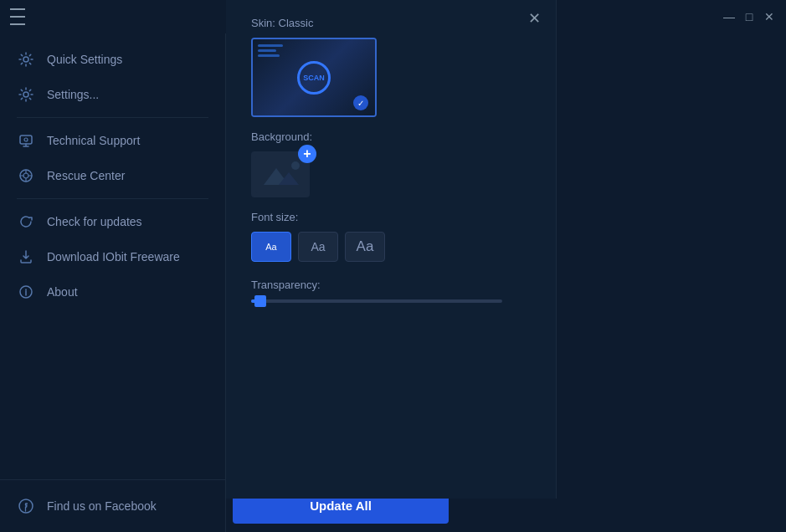 Image resolution: width=786 pixels, height=532 pixels. Describe the element at coordinates (271, 247) in the screenshot. I see `font-small-label: Aa` at that location.